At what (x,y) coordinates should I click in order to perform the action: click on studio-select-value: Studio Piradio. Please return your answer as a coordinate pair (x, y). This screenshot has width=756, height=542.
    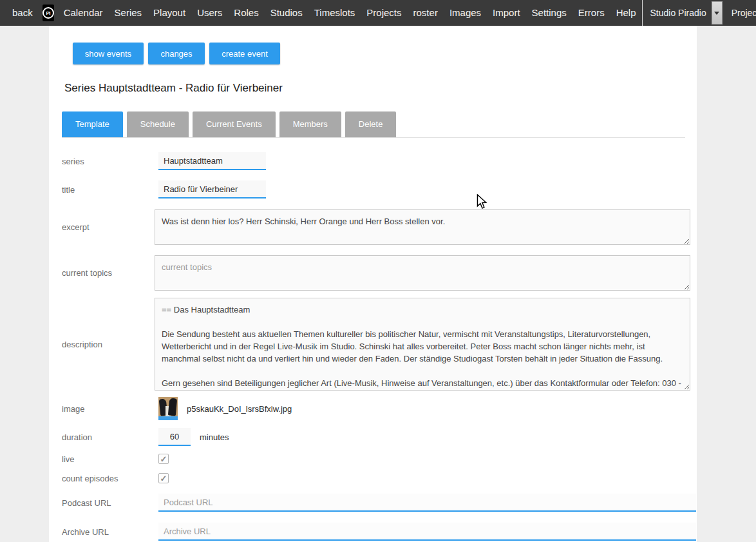
    Looking at the image, I should click on (680, 13).